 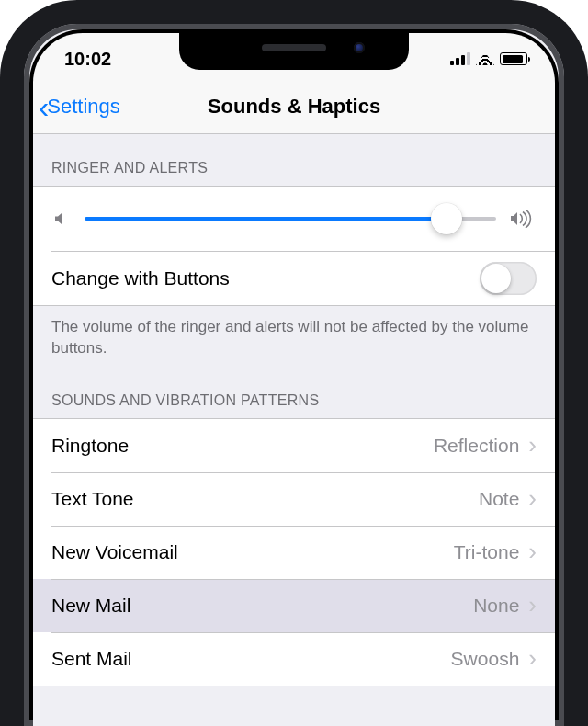 I want to click on patterns-row: New MailNone›, so click(x=294, y=606).